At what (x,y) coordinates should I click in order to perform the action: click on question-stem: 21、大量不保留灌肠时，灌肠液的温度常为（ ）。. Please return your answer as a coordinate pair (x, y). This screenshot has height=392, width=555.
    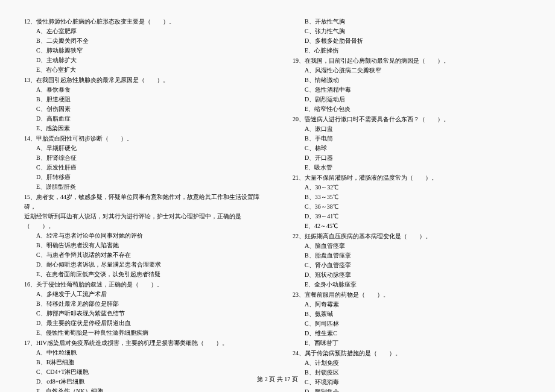
    Looking at the image, I should click on (411, 178).